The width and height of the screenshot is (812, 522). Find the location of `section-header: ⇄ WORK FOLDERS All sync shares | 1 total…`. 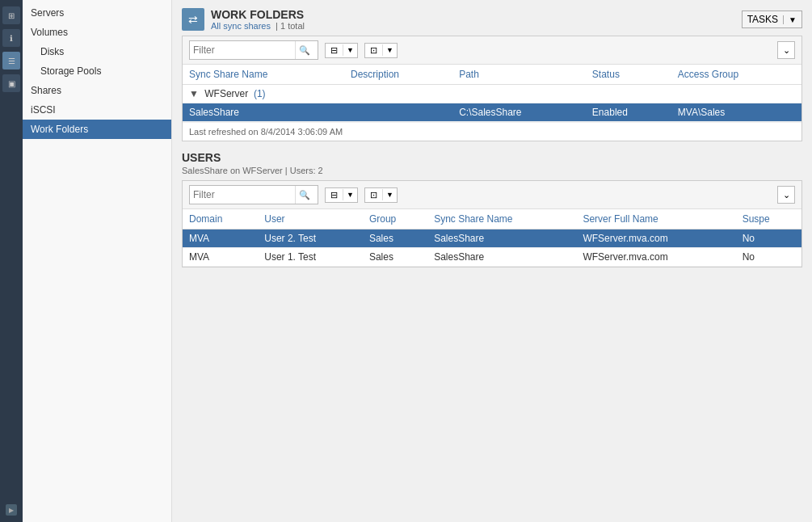

section-header: ⇄ WORK FOLDERS All sync shares | 1 total… is located at coordinates (492, 18).